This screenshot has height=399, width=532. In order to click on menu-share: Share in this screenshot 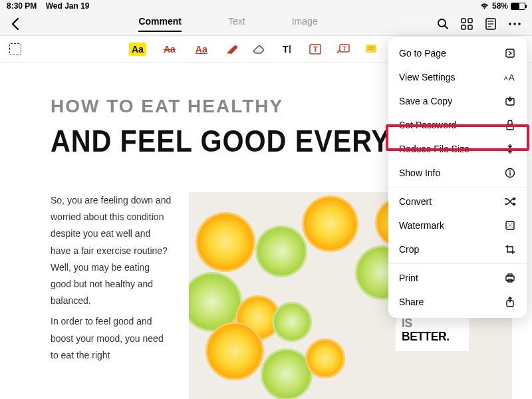, I will do `click(458, 302)`.